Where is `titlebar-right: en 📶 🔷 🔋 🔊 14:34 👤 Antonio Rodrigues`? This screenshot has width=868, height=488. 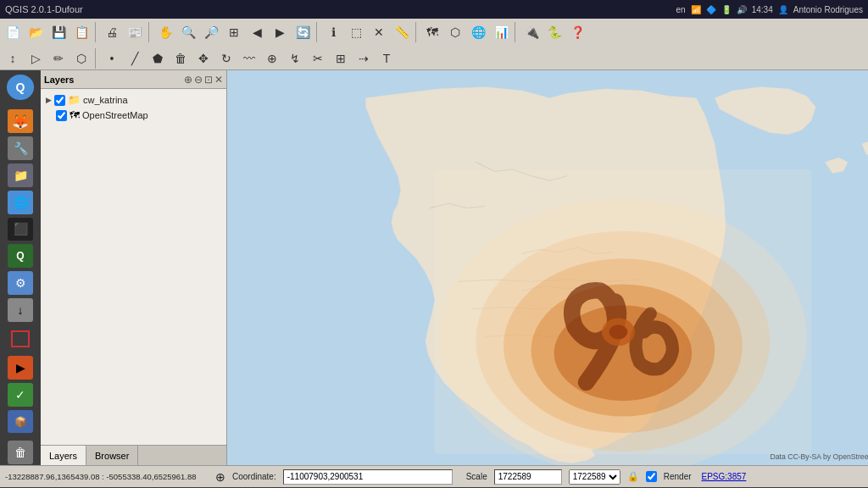 titlebar-right: en 📶 🔷 🔋 🔊 14:34 👤 Antonio Rodrigues is located at coordinates (770, 10).